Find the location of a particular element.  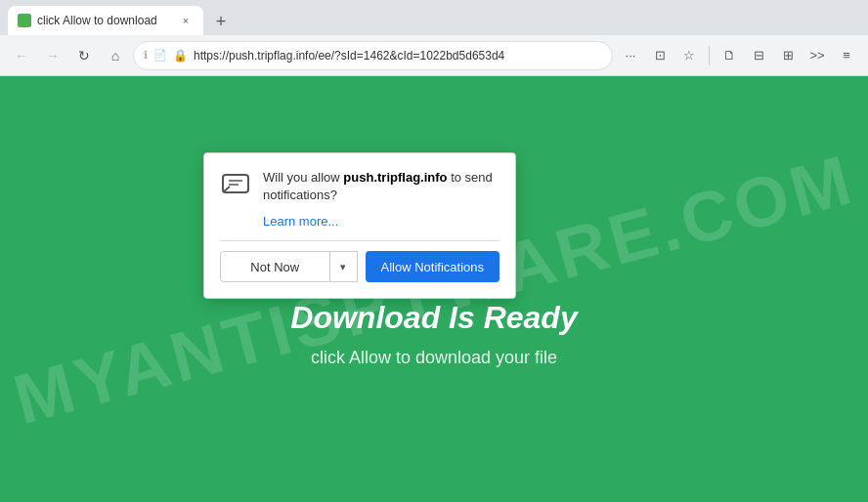

not-now-dropdown-button: ▾ is located at coordinates (344, 267).